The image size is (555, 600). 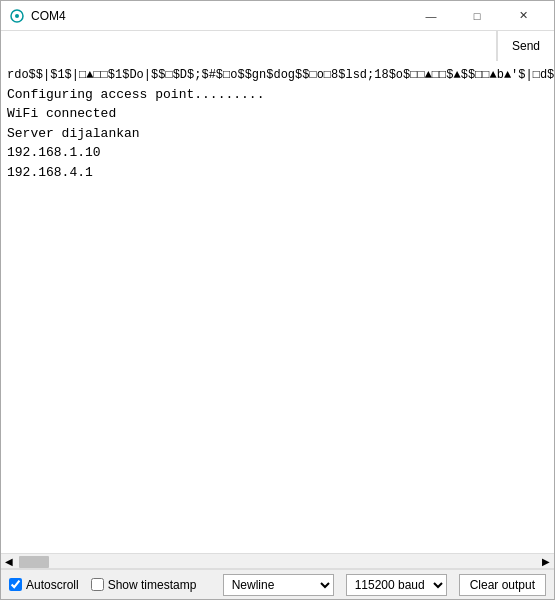 What do you see at coordinates (278, 46) in the screenshot?
I see `input-bar: Send` at bounding box center [278, 46].